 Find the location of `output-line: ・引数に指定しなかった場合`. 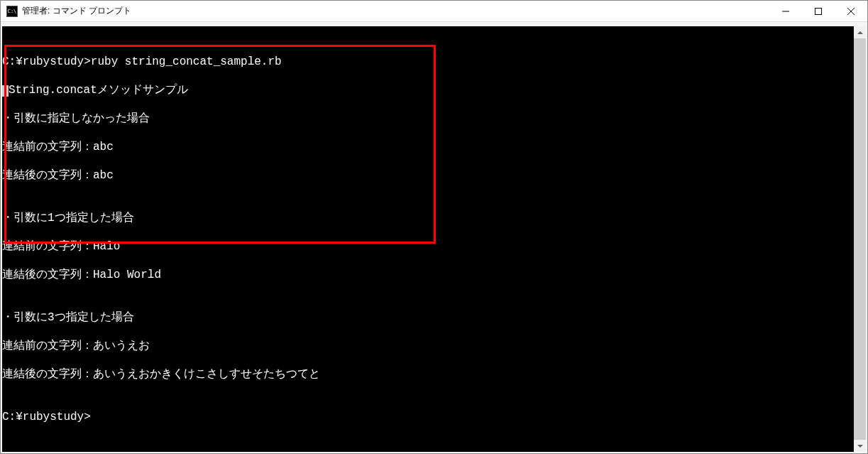

output-line: ・引数に指定しなかった場合 is located at coordinates (434, 119).